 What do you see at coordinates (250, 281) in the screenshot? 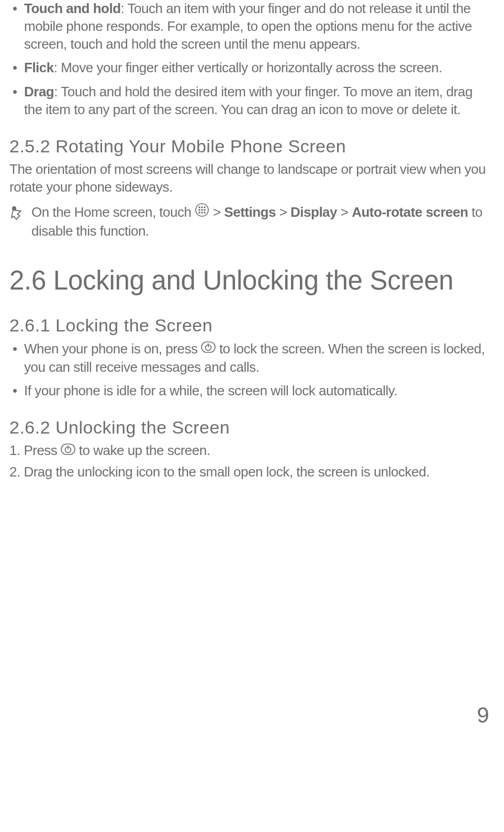
I see `heading-26: 2.6 Locking and Unlocking the Screen` at bounding box center [250, 281].